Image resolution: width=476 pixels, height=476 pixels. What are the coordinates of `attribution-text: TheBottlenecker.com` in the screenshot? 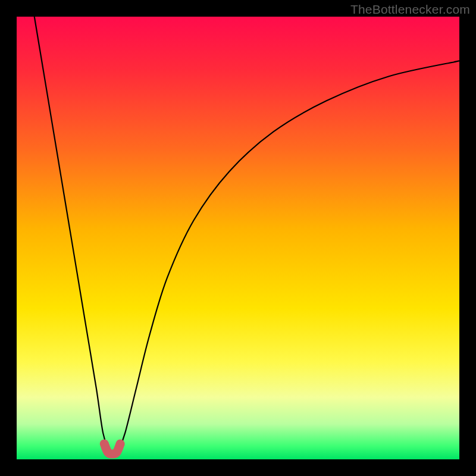 It's located at (411, 10).